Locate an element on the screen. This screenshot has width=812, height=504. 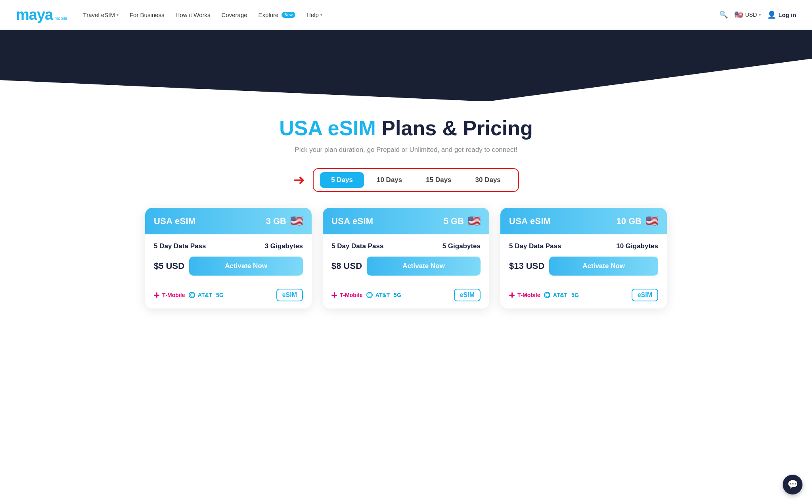
nav-how-it-works: How it Works is located at coordinates (193, 15).